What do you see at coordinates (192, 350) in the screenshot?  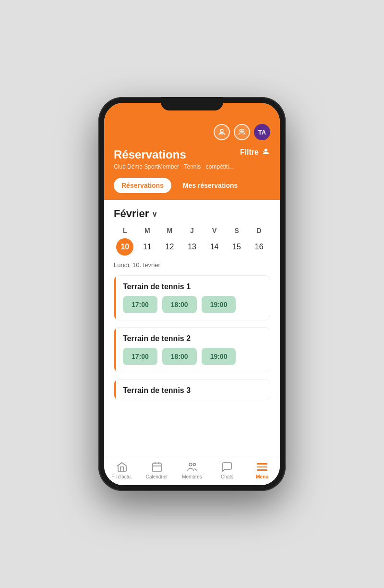 I see `court-card-2: Terrain de tennis 2 17:00 18:00 19:00` at bounding box center [192, 350].